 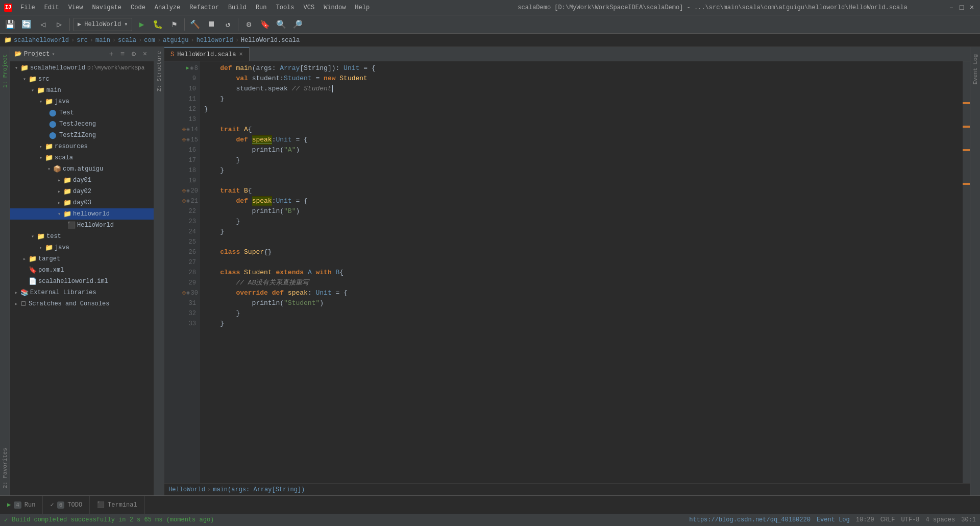 What do you see at coordinates (211, 25) in the screenshot?
I see `stop-button: ⏹` at bounding box center [211, 25].